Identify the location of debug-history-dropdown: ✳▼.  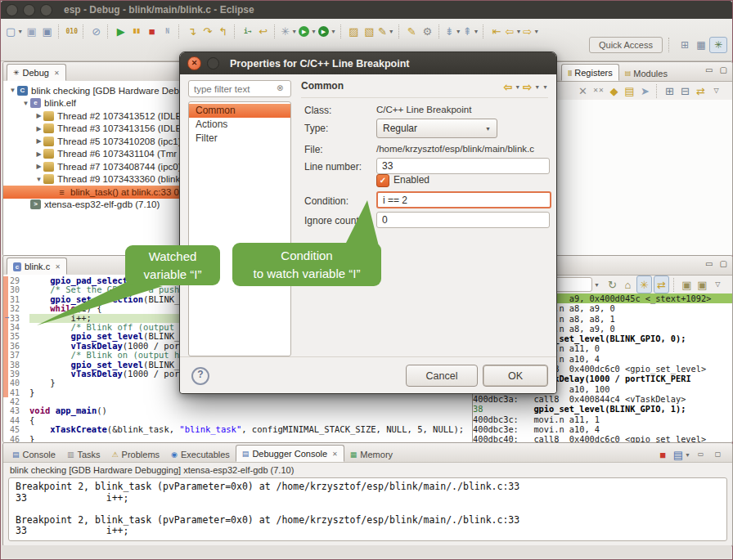
(289, 31).